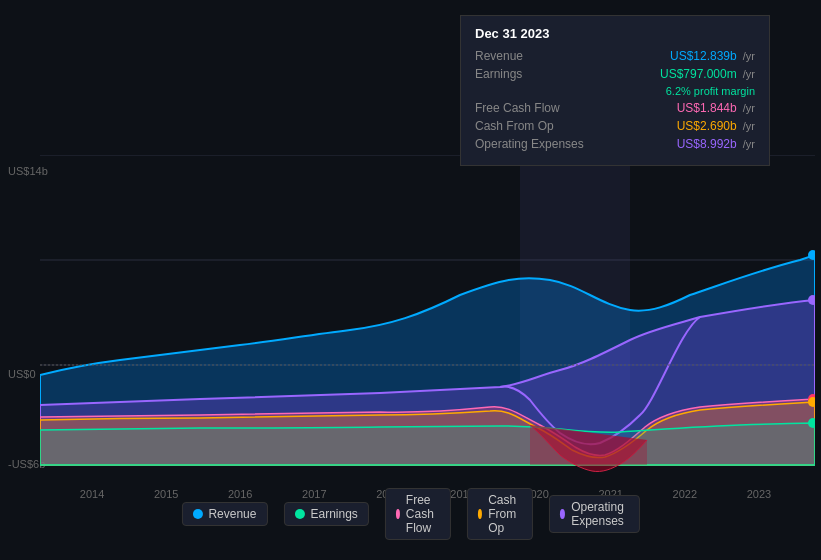  Describe the element at coordinates (600, 514) in the screenshot. I see `legend-label-opex: Operating Expenses` at that location.